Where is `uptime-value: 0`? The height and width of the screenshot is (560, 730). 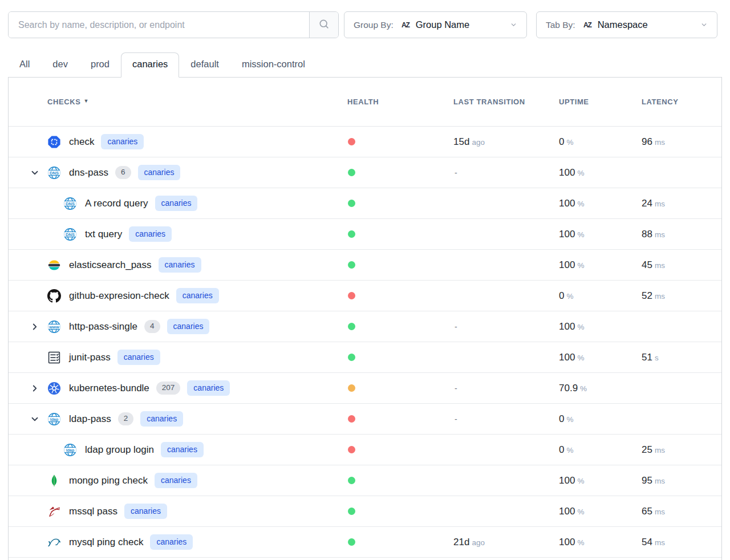
uptime-value: 0 is located at coordinates (561, 419).